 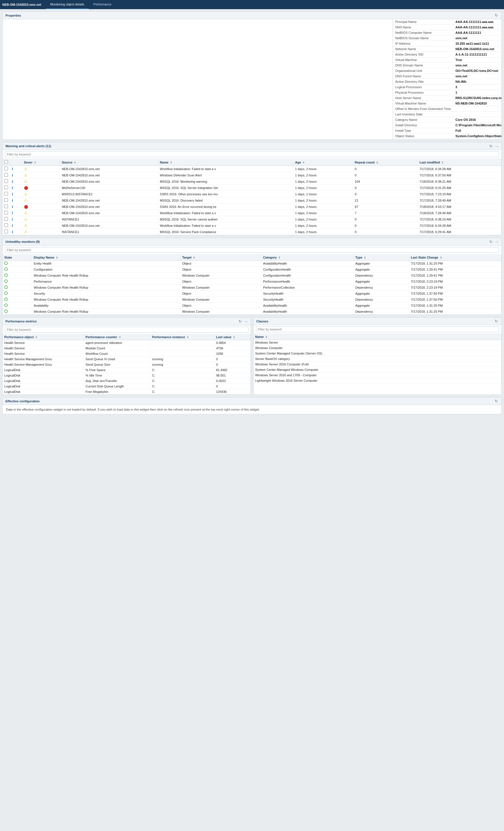 I want to click on alerts-select-all, so click(x=6, y=162).